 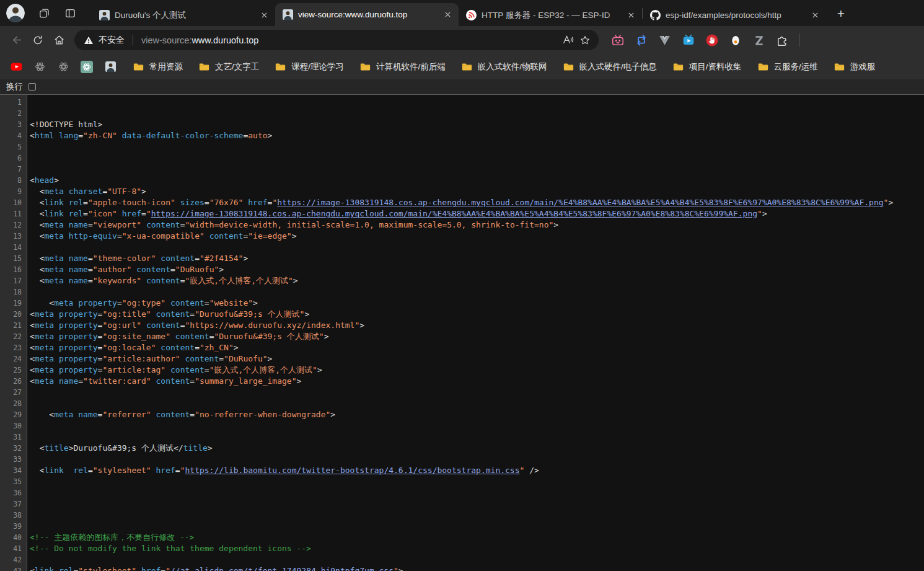 What do you see at coordinates (350, 40) in the screenshot?
I see `url-text: view-source:www.duruofu.top` at bounding box center [350, 40].